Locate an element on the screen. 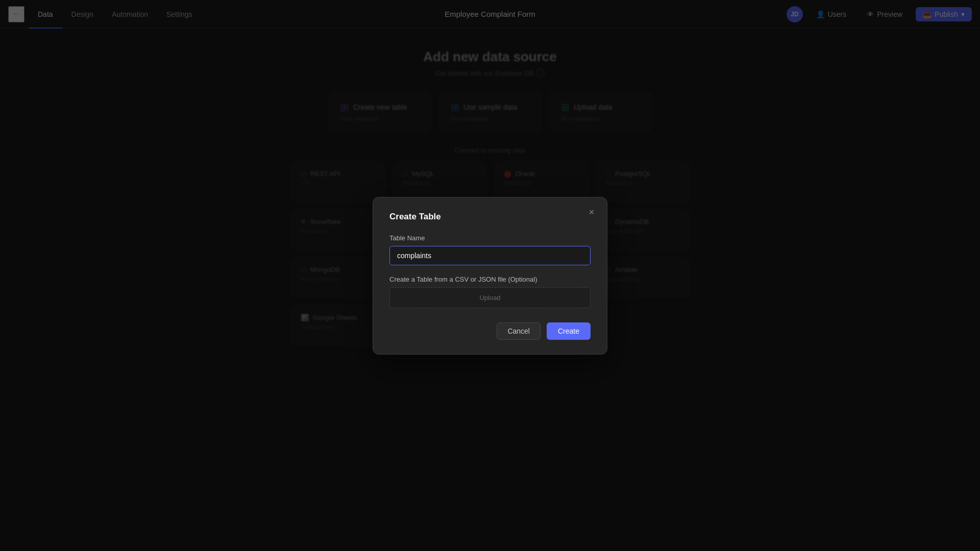  create-table-modal: × Create Table Table Name Create a Table… is located at coordinates (490, 276).